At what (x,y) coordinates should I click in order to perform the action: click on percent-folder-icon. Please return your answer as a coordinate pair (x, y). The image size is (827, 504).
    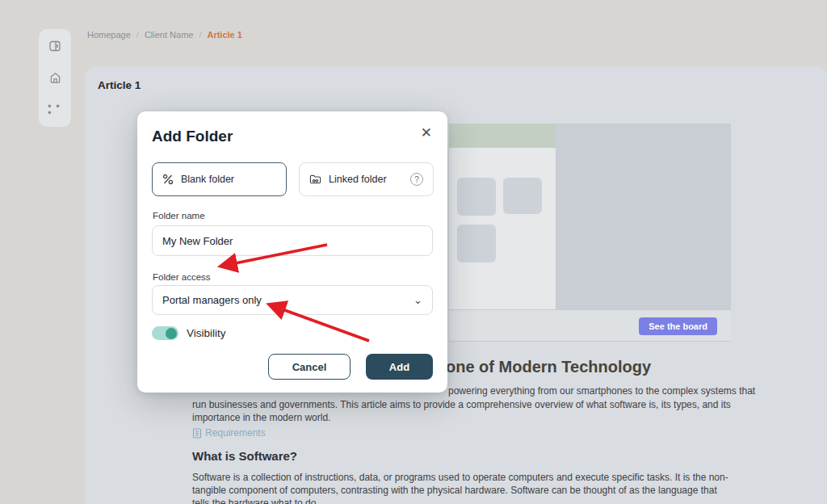
    Looking at the image, I should click on (168, 179).